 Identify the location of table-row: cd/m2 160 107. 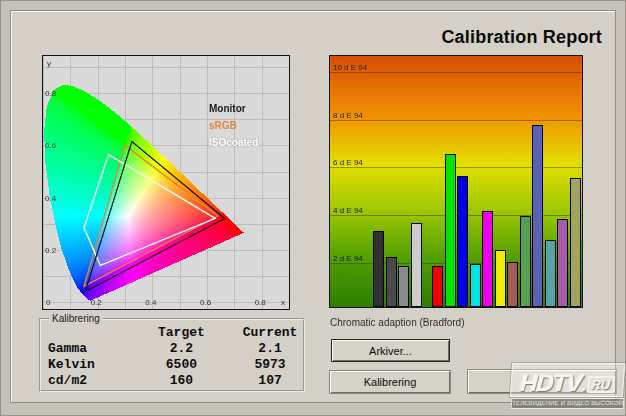
(172, 381).